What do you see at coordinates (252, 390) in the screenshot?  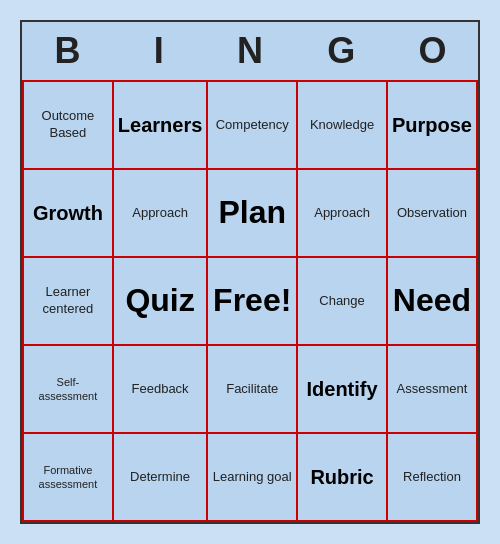 I see `cell-text: Facilitate` at bounding box center [252, 390].